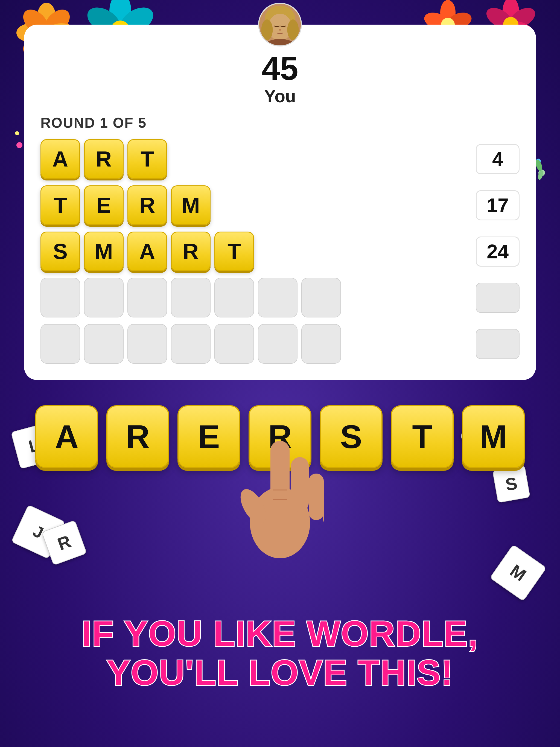 The width and height of the screenshot is (560, 747). What do you see at coordinates (498, 251) in the screenshot?
I see `word-score-3: 24` at bounding box center [498, 251].